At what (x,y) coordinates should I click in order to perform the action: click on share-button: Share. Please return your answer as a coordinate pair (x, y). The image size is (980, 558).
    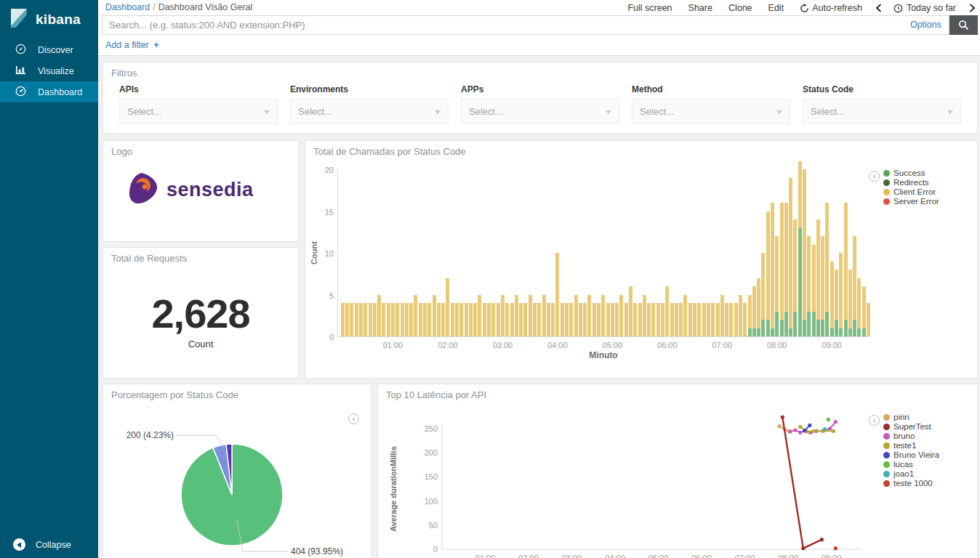
    Looking at the image, I should click on (701, 8).